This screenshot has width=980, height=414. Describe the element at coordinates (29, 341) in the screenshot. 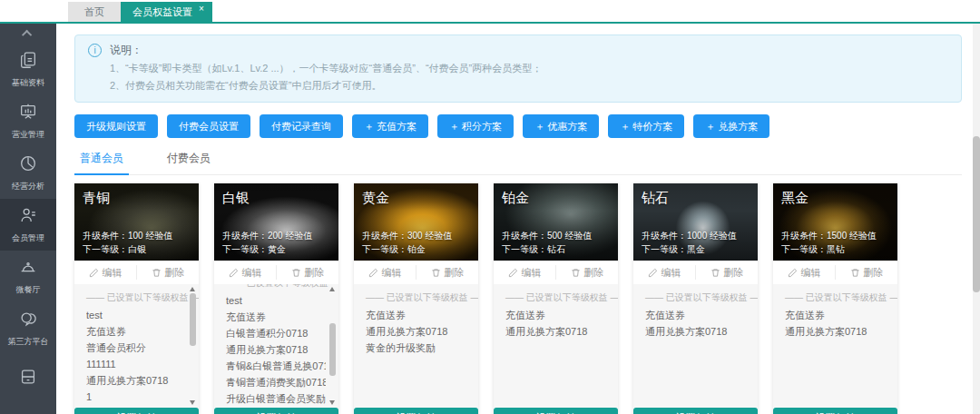

I see `sidebar-item-label: 第三方平台` at that location.